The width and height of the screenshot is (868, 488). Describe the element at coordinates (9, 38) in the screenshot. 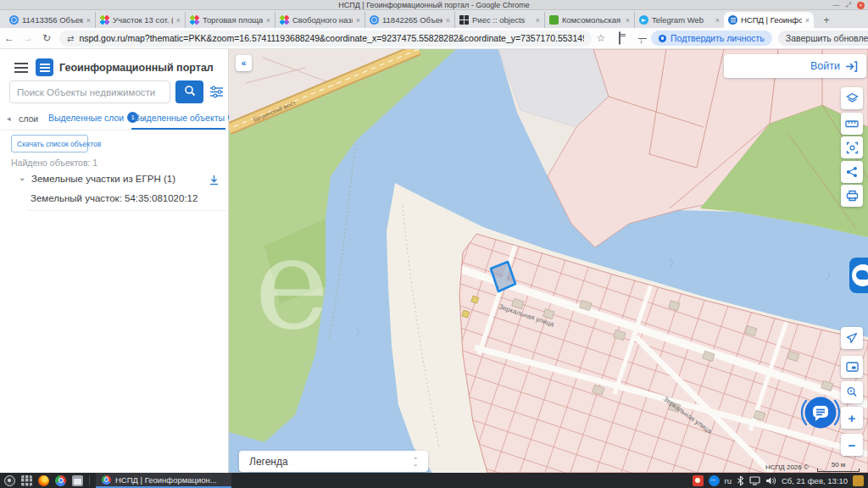

I see `back-icon` at that location.